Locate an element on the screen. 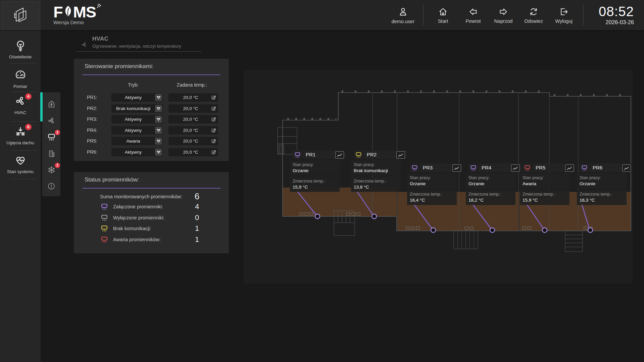 This screenshot has height=362, width=644. temp-value: 18,2 °C is located at coordinates (491, 200).